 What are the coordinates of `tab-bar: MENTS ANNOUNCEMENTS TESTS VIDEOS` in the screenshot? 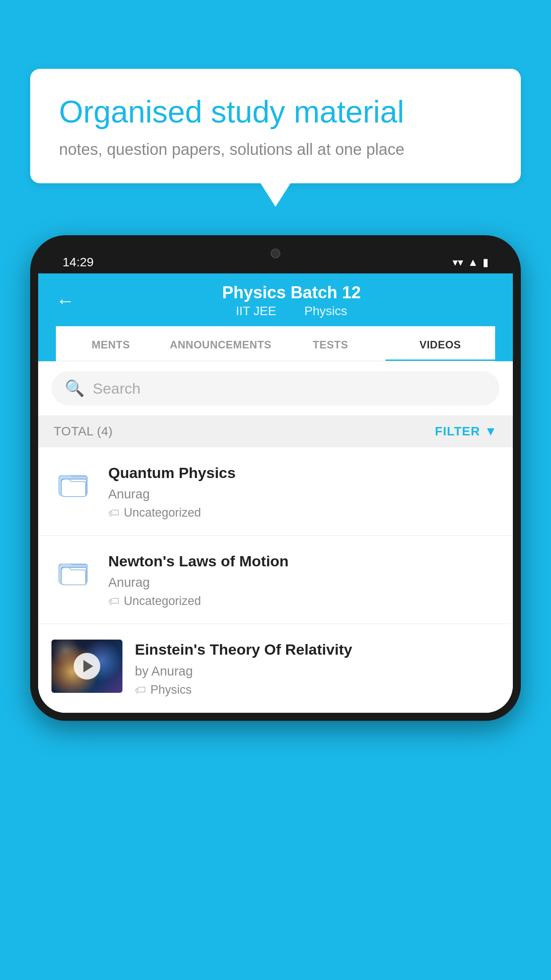 It's located at (276, 344).